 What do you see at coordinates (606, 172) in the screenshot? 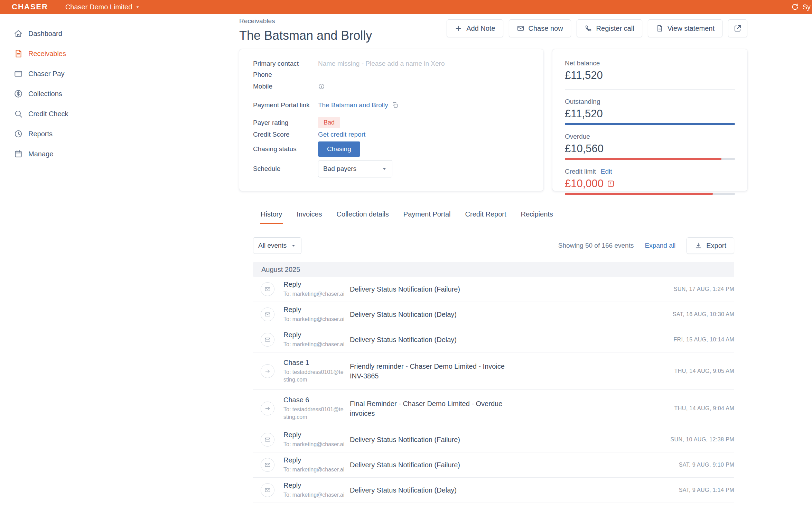
I see `credit-limit-edit-link: Edit` at bounding box center [606, 172].